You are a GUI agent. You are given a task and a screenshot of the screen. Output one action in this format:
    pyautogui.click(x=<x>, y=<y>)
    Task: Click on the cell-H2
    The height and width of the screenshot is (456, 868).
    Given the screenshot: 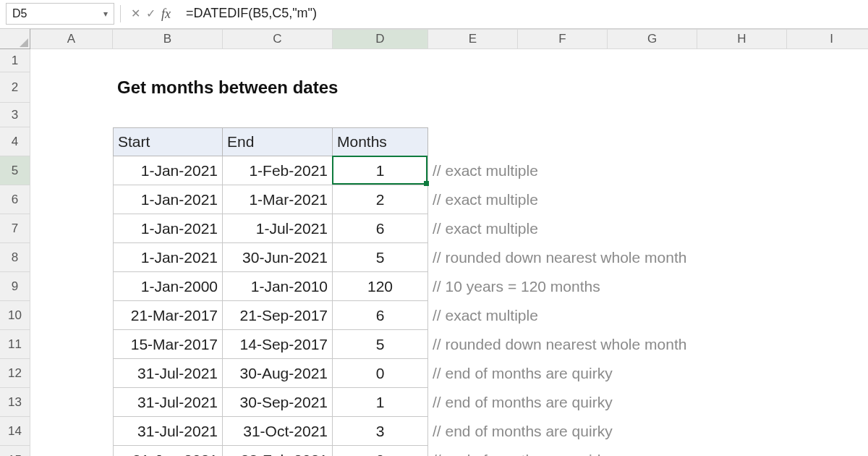 What is the action you would take?
    pyautogui.click(x=742, y=88)
    